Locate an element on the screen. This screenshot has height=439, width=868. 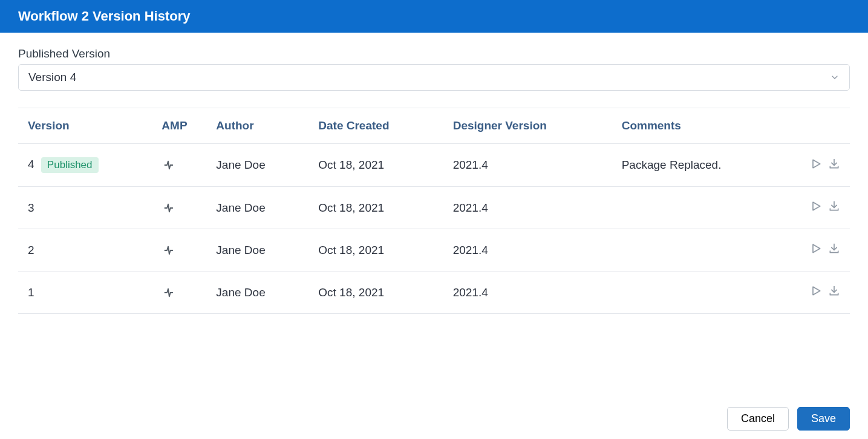
version-number: 2 is located at coordinates (31, 250).